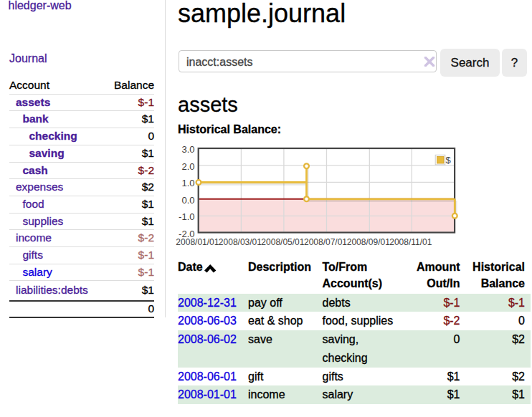  I want to click on svg-text: 2008/01/01, so click(197, 242).